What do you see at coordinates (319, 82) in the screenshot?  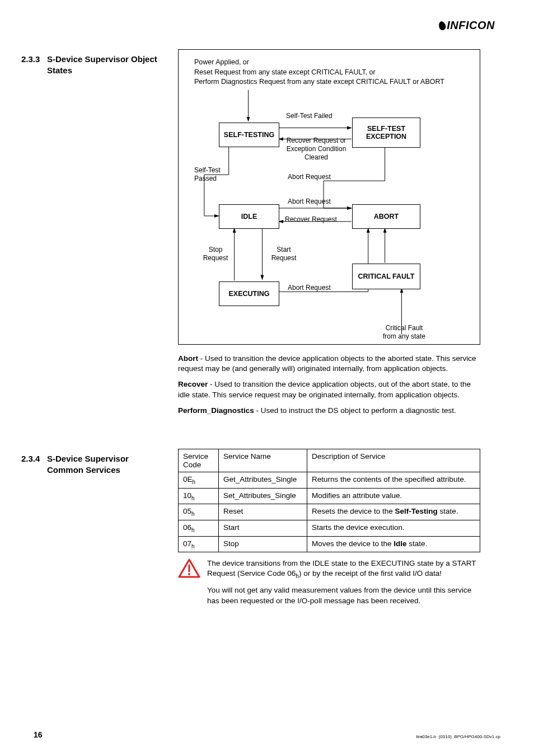 I see `diagram-top-line3: Perform Diagnostics Request from any sta…` at bounding box center [319, 82].